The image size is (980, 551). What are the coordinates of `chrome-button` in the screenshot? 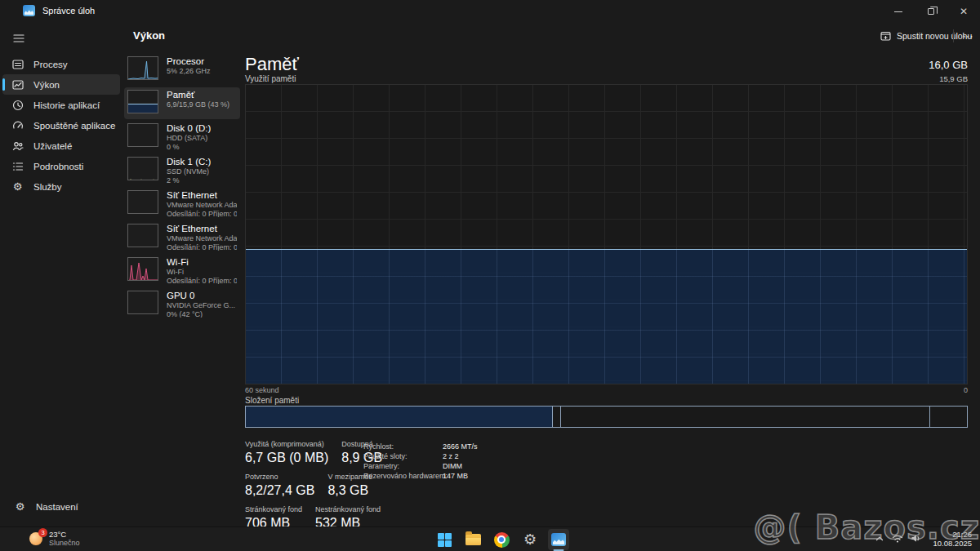 It's located at (501, 540).